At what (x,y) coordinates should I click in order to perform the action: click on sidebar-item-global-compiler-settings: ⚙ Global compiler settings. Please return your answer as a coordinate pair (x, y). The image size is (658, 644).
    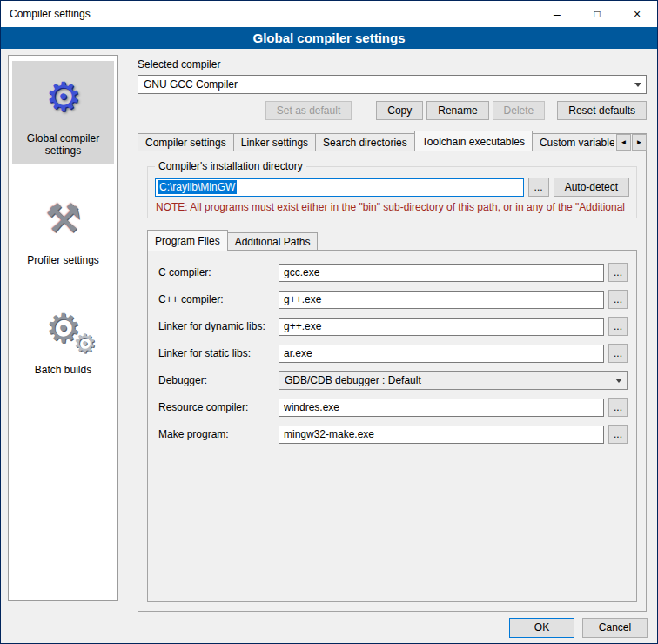
    Looking at the image, I should click on (63, 112).